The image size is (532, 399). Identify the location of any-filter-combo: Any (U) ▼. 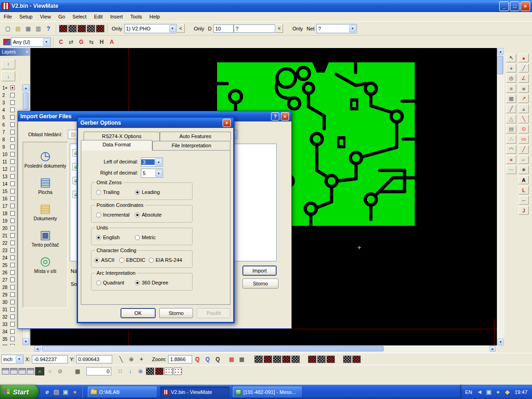
(31, 42).